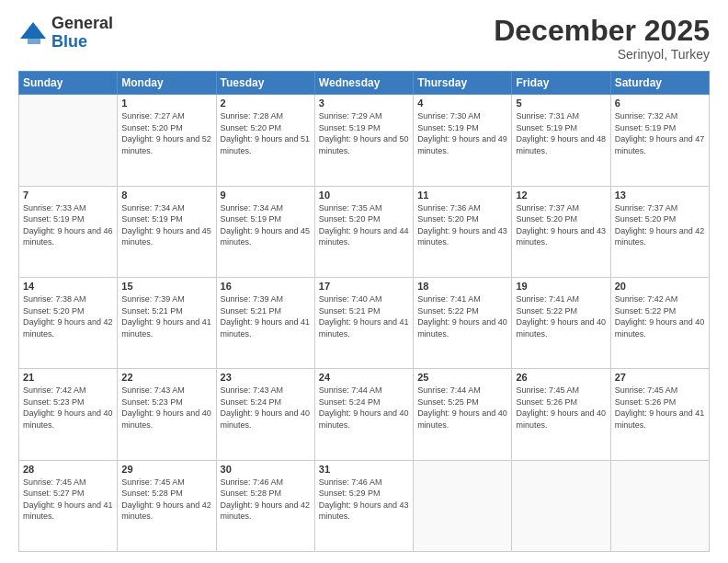  Describe the element at coordinates (463, 232) in the screenshot. I see `calendar-cell: 11Sunrise: 7:36 AMSunset: 5:20 PMDayligh…` at that location.